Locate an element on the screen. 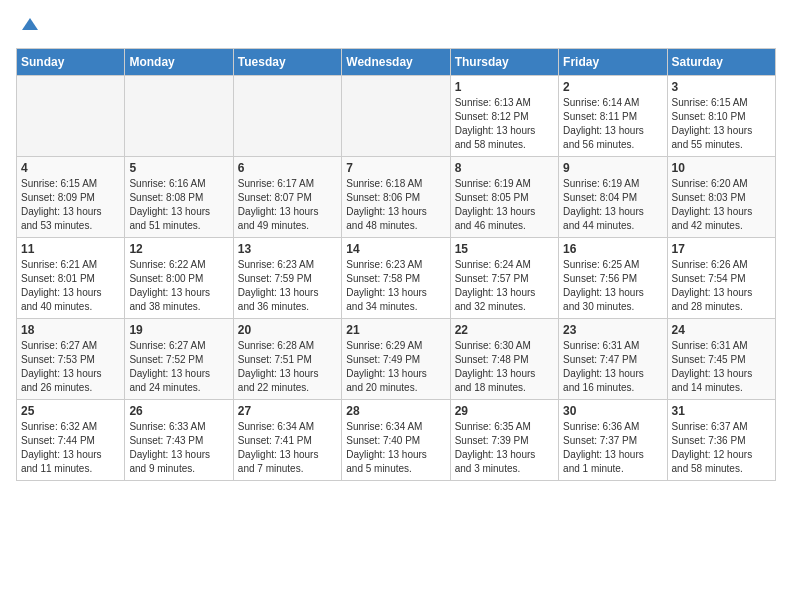 The image size is (792, 612). day-number: 26 is located at coordinates (178, 411).